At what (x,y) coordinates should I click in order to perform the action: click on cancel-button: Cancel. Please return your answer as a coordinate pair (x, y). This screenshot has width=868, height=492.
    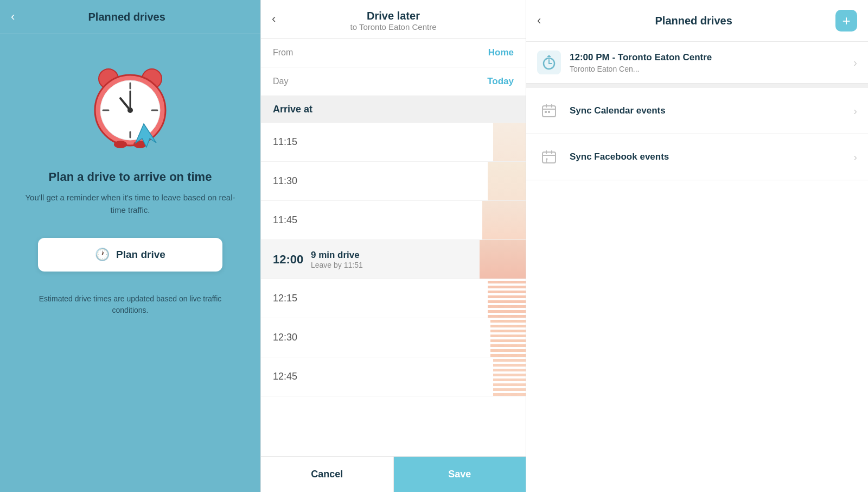
    Looking at the image, I should click on (328, 475).